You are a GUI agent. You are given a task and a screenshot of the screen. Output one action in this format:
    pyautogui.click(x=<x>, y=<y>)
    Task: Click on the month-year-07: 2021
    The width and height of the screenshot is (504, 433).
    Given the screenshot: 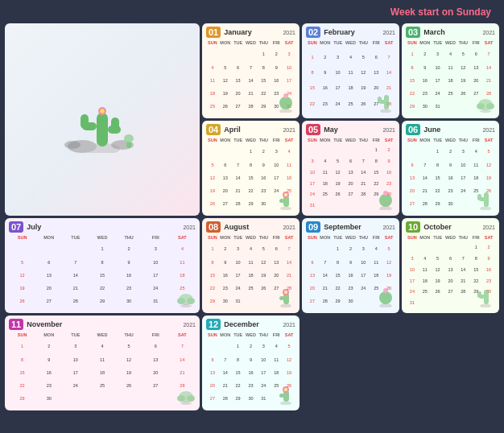 What is the action you would take?
    pyautogui.click(x=189, y=227)
    